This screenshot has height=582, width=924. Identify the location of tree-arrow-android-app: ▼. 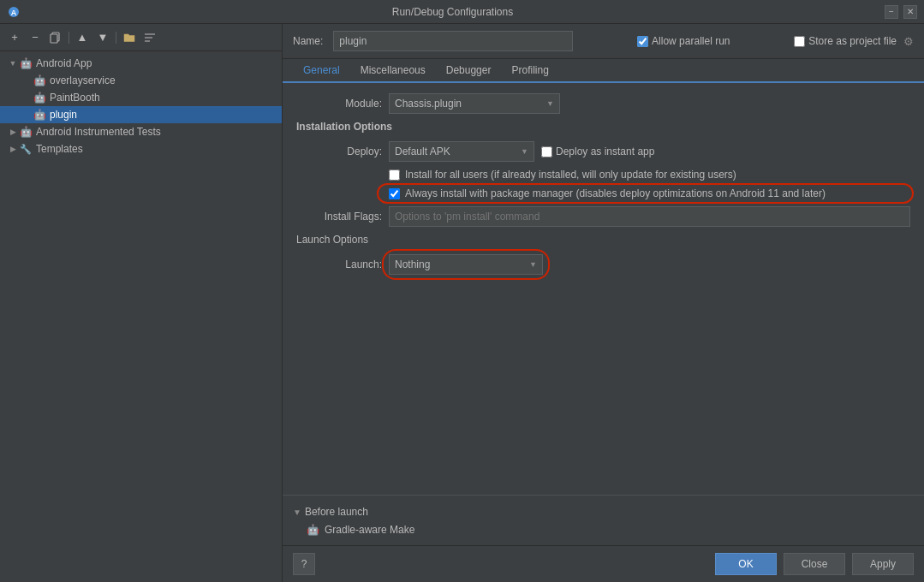
(13, 63).